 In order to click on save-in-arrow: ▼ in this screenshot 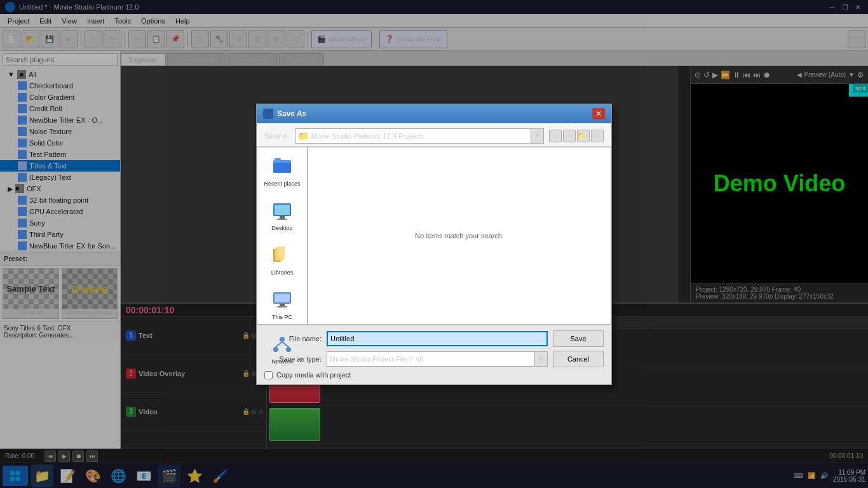, I will do `click(537, 136)`.